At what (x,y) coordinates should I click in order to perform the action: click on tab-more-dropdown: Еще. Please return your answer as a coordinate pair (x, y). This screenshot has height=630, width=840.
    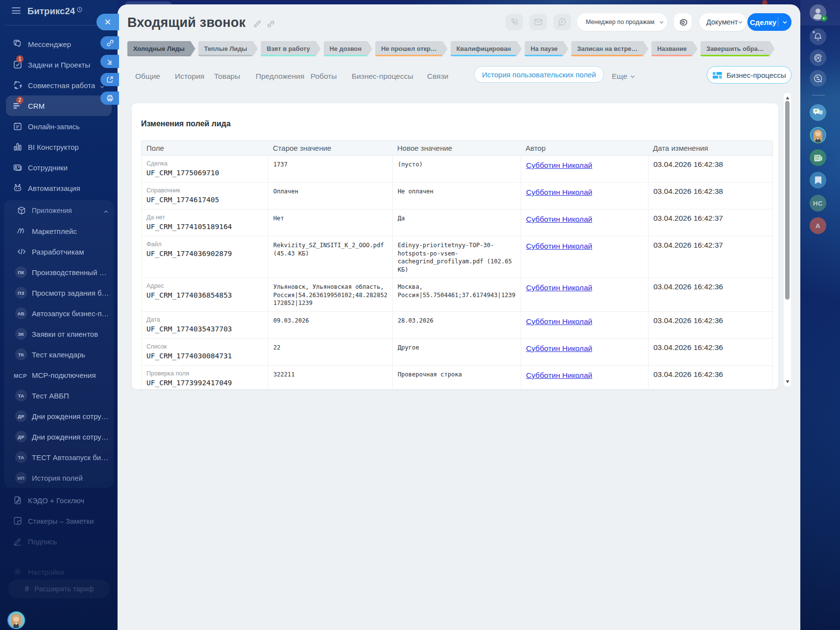
    Looking at the image, I should click on (624, 76).